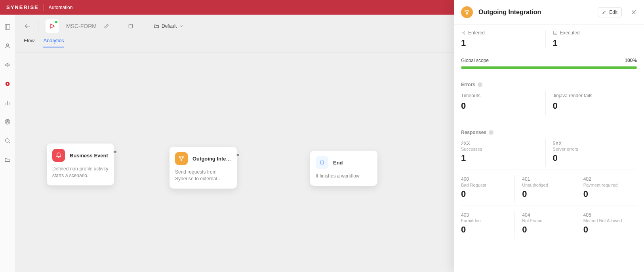 This screenshot has height=272, width=644. I want to click on bell-icon, so click(59, 155).